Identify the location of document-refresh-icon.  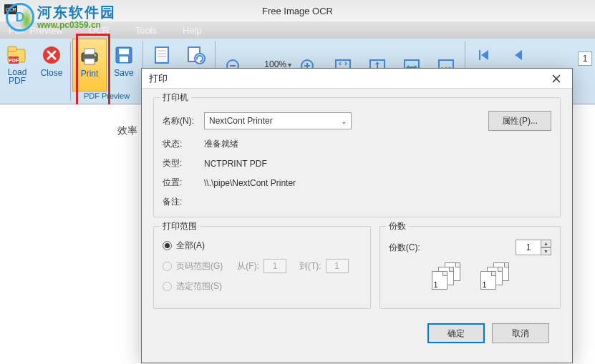
(196, 55).